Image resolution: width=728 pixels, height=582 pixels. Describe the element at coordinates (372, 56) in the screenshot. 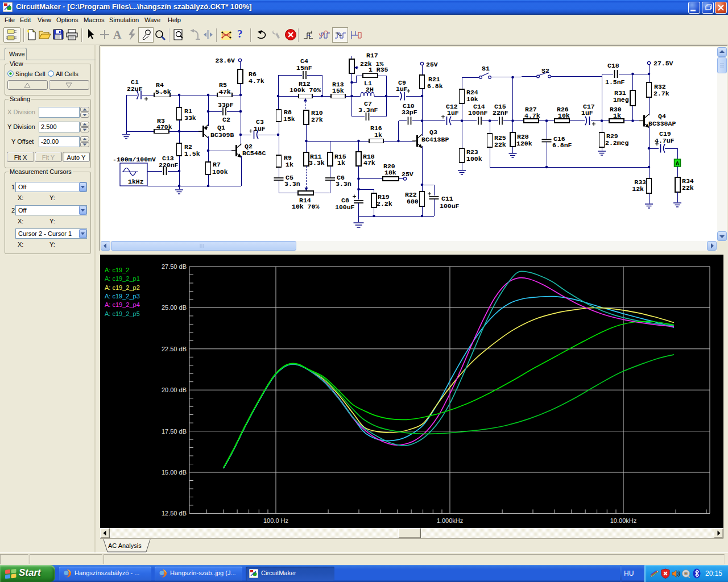

I see `svg-text: R17` at that location.